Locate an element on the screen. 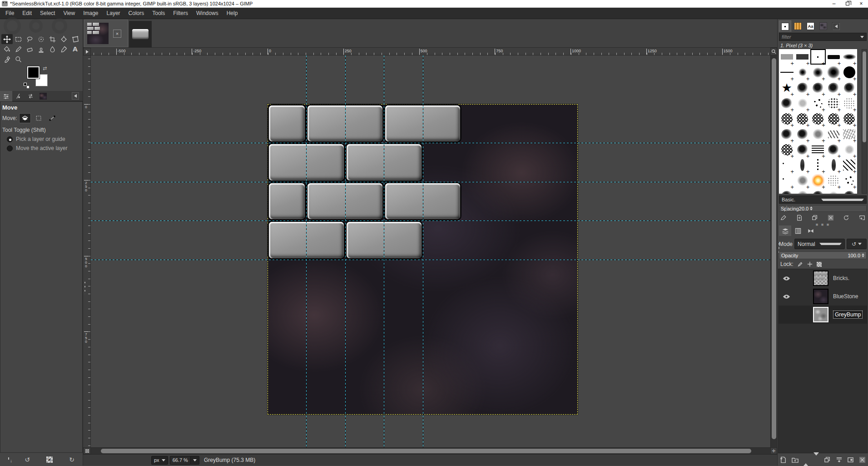  ruler-left: 0250500750 is located at coordinates (87, 251).